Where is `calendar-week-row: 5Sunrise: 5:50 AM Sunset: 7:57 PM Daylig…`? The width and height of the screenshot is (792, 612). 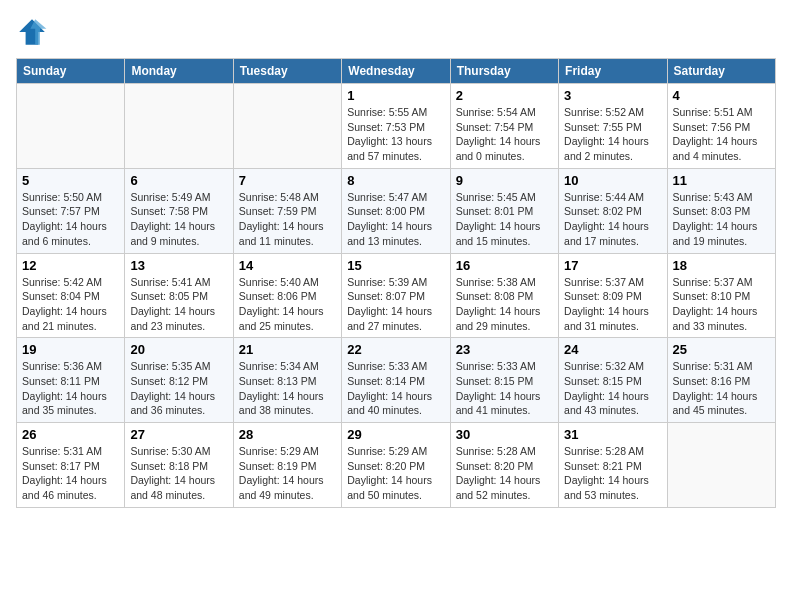
calendar-week-row: 5Sunrise: 5:50 AM Sunset: 7:57 PM Daylig… is located at coordinates (396, 210).